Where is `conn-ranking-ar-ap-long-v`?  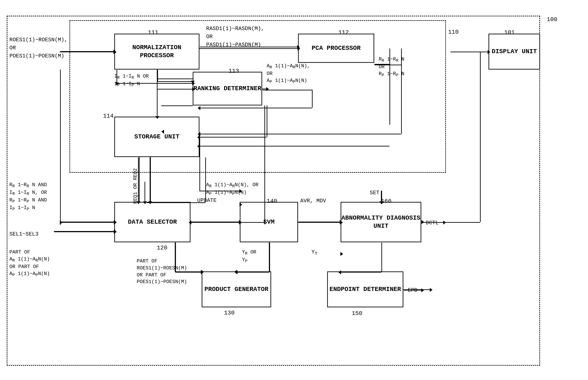 conn-ranking-ar-ap-long-v is located at coordinates (265, 165).